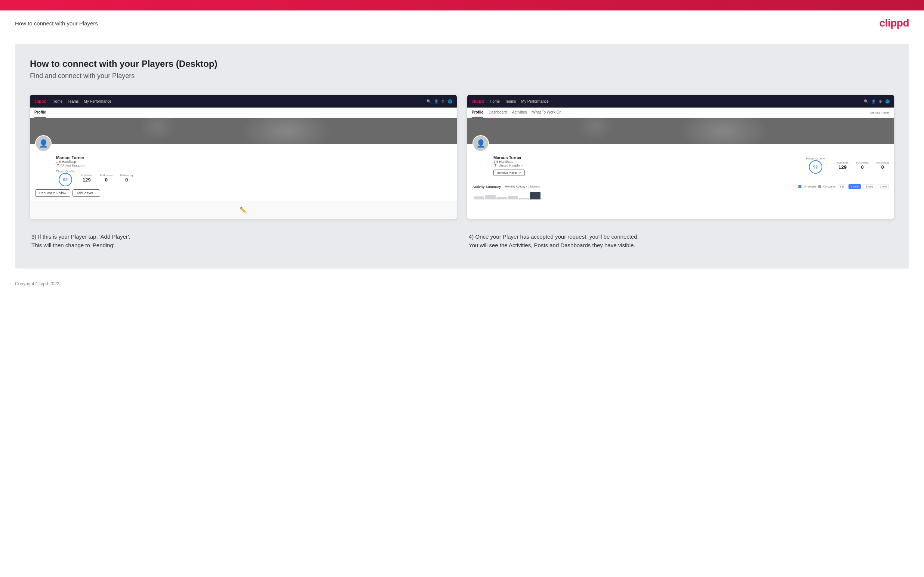  What do you see at coordinates (73, 102) in the screenshot?
I see `left-nav-teams: Teams` at bounding box center [73, 102].